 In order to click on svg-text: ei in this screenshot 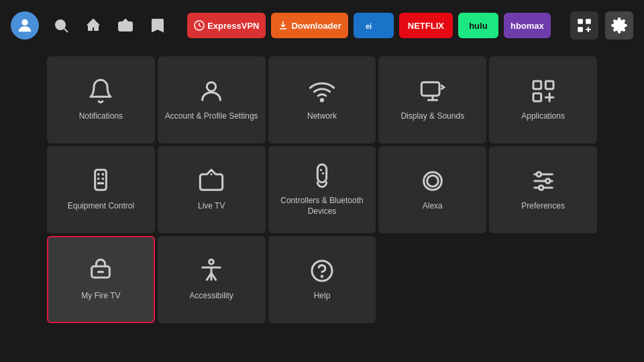, I will do `click(369, 26)`.